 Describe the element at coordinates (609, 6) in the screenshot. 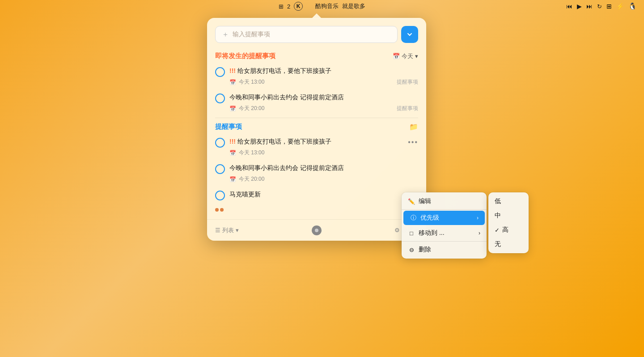

I see `grid-menu-icon: ⊞` at that location.